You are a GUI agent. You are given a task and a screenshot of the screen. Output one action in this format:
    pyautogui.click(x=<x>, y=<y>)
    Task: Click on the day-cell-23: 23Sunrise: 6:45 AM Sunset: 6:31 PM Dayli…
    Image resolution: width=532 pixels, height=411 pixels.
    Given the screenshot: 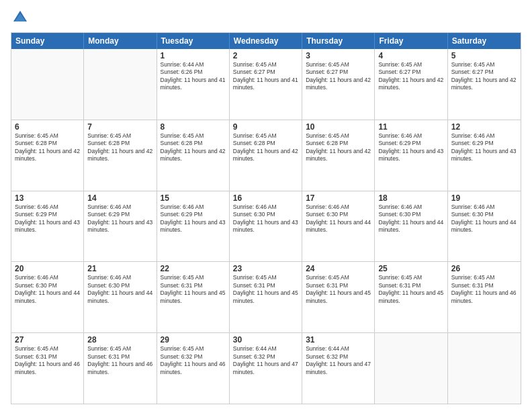 What is the action you would take?
    pyautogui.click(x=266, y=297)
    